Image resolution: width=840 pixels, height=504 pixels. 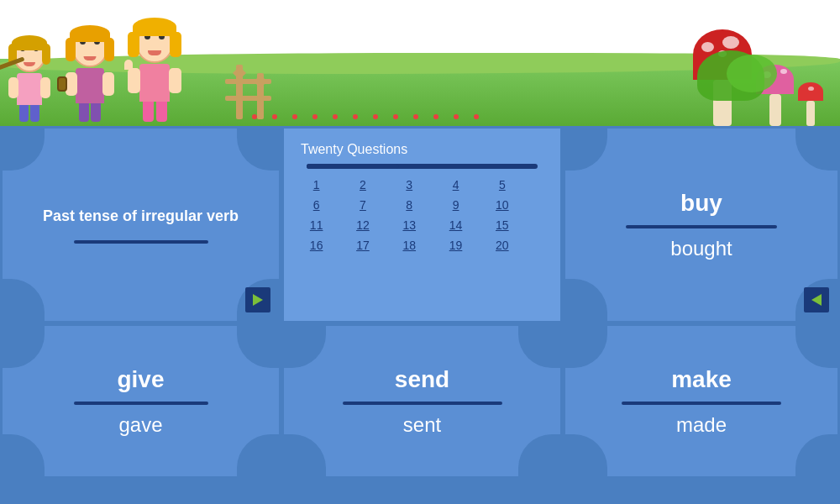 I want to click on tq-number-7: 7, so click(x=363, y=205).